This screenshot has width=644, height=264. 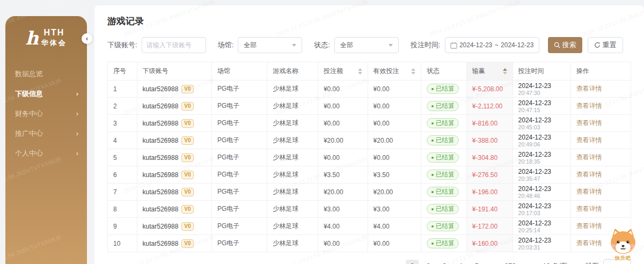 I want to click on bet-time: 20:47:30, so click(x=542, y=93).